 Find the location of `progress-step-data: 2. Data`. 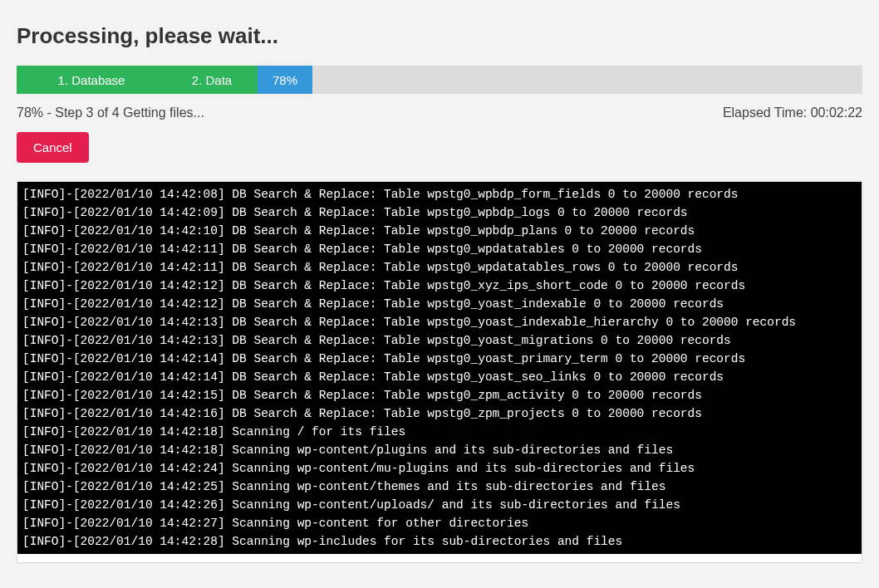

progress-step-data: 2. Data is located at coordinates (212, 80).